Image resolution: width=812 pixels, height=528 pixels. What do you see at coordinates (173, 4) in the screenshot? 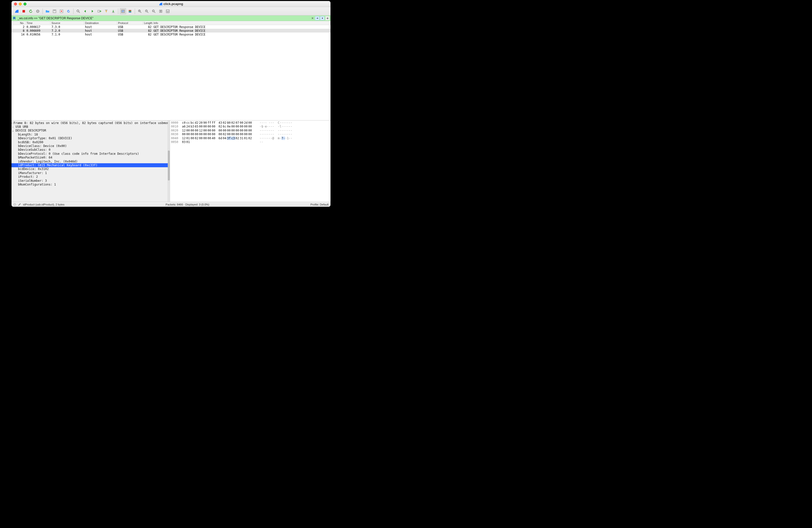
I see `title-text: click.pcapng` at bounding box center [173, 4].